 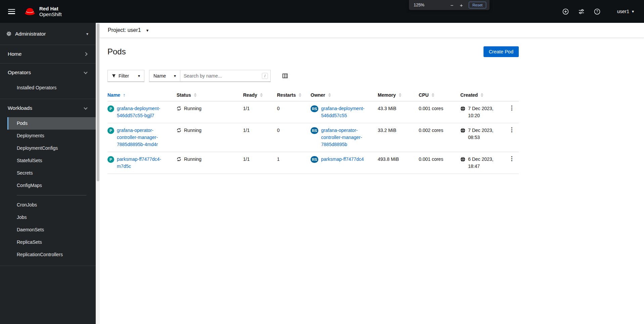 I want to click on page-title: Pods, so click(x=117, y=52).